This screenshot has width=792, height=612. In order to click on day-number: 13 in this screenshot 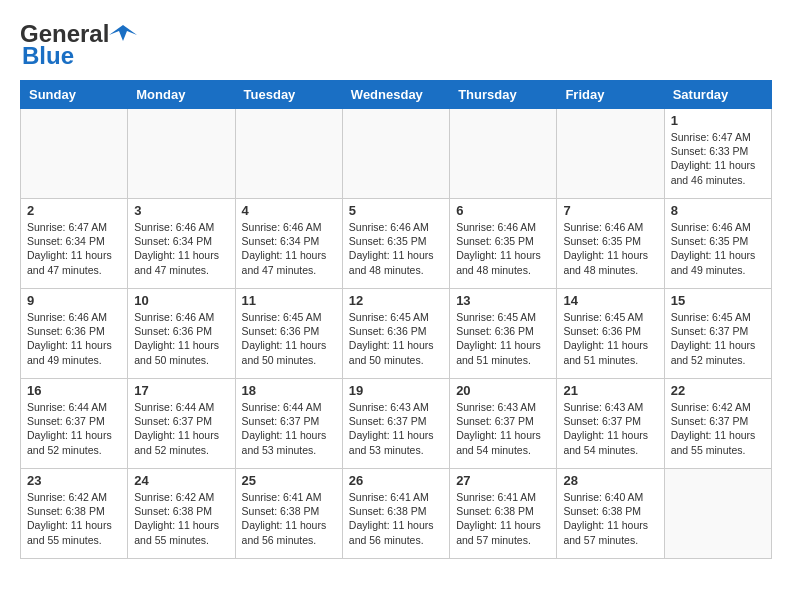, I will do `click(503, 300)`.